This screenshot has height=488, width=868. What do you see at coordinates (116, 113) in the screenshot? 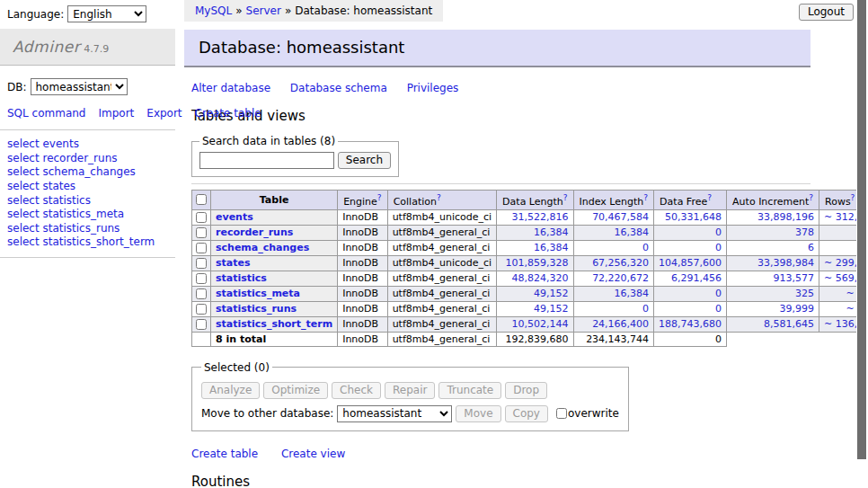
I see `import-link: Import` at bounding box center [116, 113].